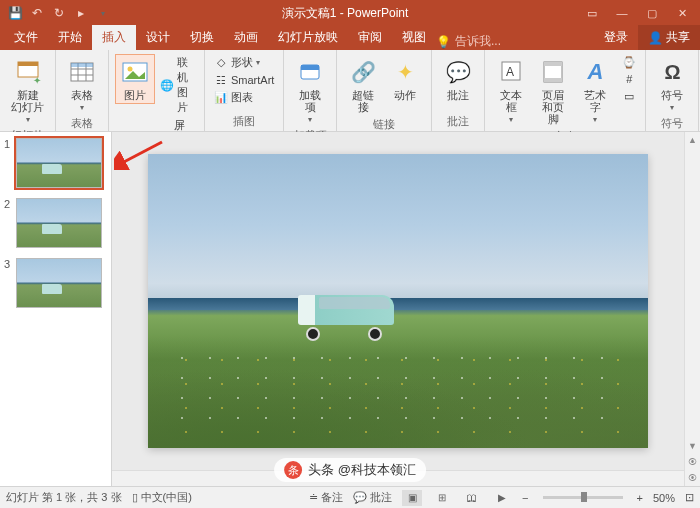 The width and height of the screenshot is (700, 508). I want to click on table-button: 表格 ▾, so click(82, 84).